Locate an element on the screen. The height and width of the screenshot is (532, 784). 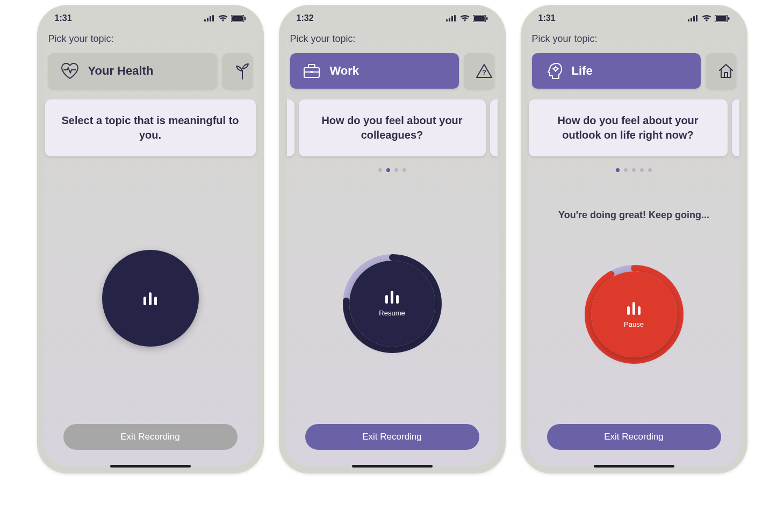
prompt-text: How do you feel about your outlook on li… is located at coordinates (628, 128).